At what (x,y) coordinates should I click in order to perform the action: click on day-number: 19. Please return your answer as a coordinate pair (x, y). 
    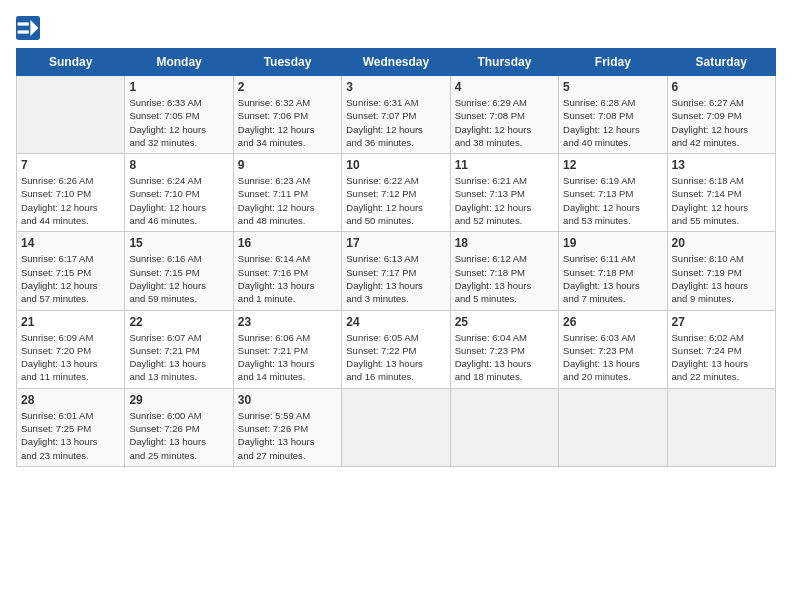
    Looking at the image, I should click on (612, 243).